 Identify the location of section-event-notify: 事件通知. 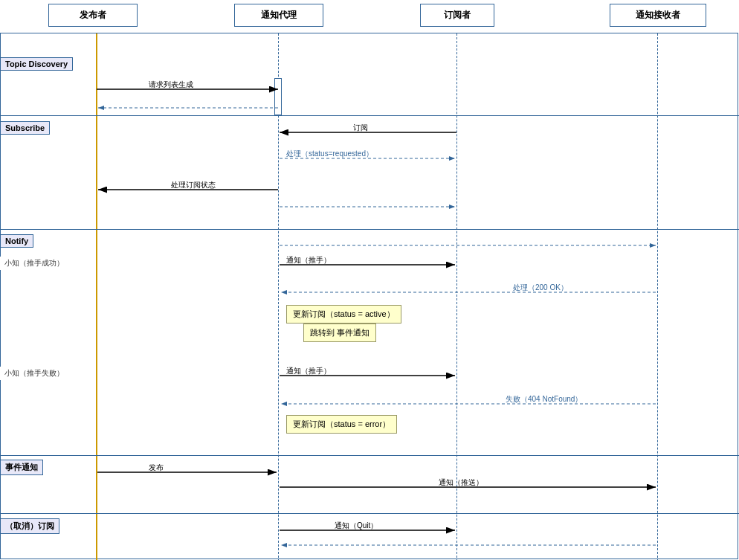
(22, 467).